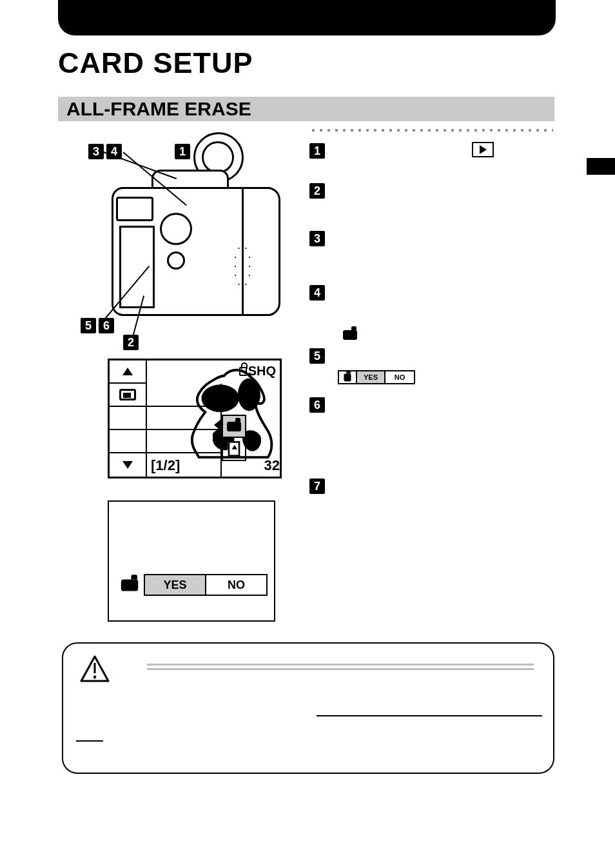  I want to click on callout-6: 6, so click(106, 326).